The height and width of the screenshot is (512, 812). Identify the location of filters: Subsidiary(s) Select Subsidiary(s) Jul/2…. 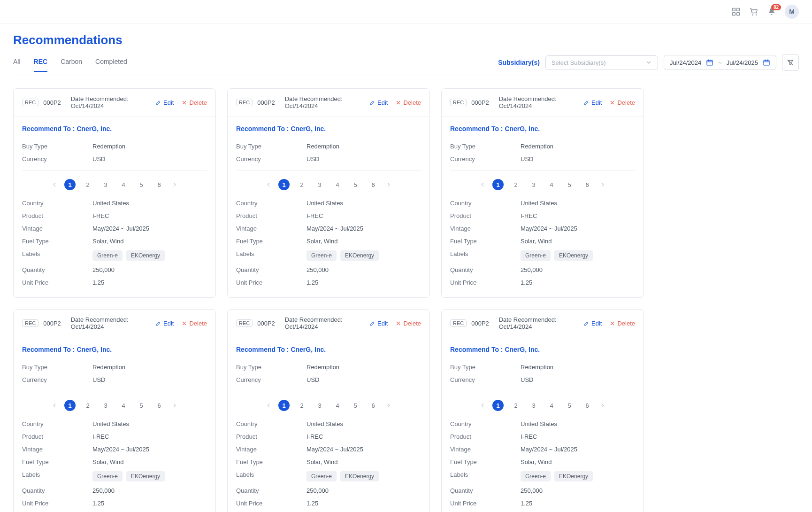
(649, 64).